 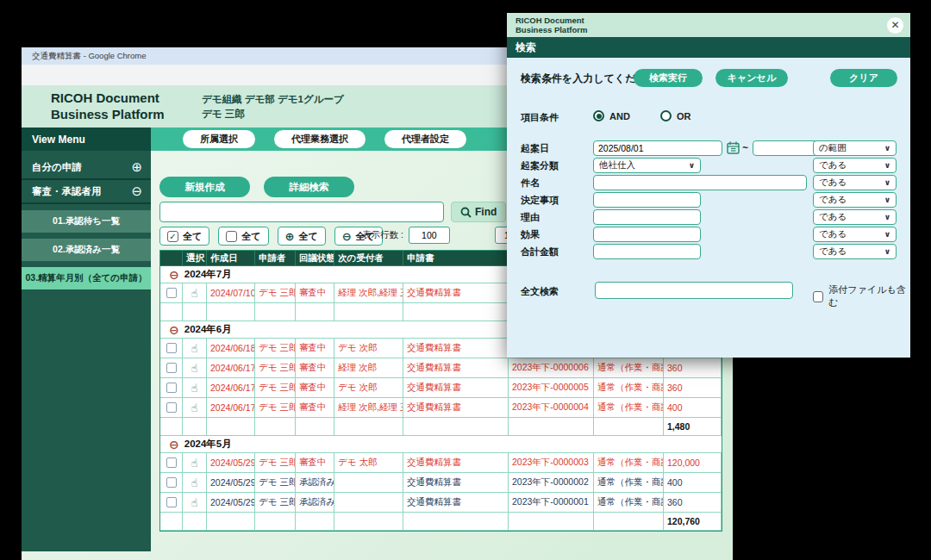 I want to click on expand-plus-icon: ⊕, so click(x=136, y=167).